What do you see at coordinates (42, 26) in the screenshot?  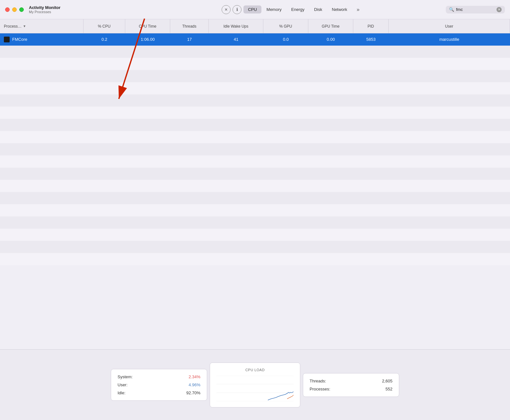 I see `col-header-process: Process… ▼` at bounding box center [42, 26].